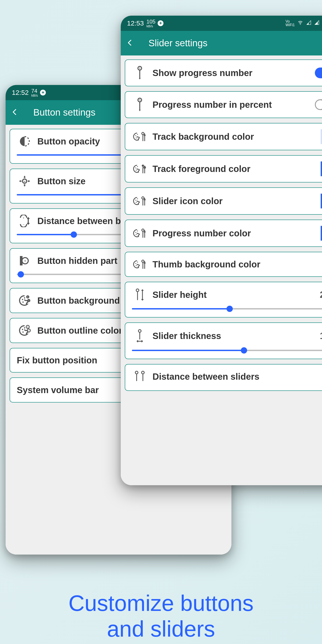  Describe the element at coordinates (24, 141) in the screenshot. I see `opacity-icon` at that location.